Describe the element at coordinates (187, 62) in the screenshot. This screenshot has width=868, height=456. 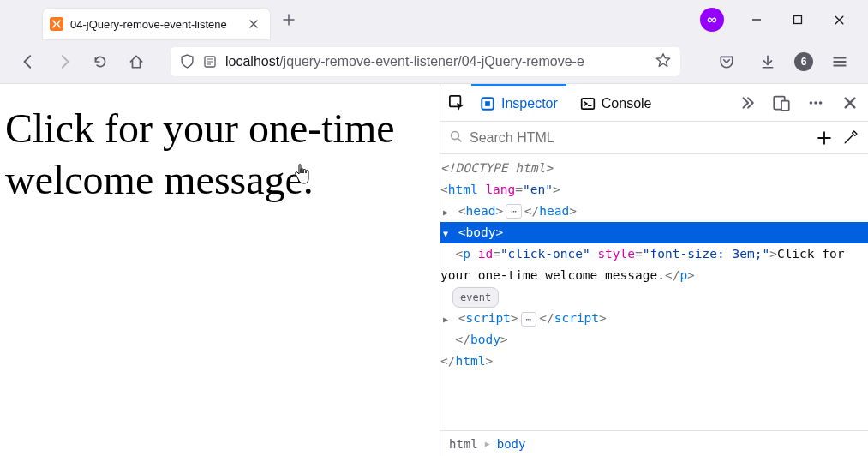
I see `shield-icon` at that location.